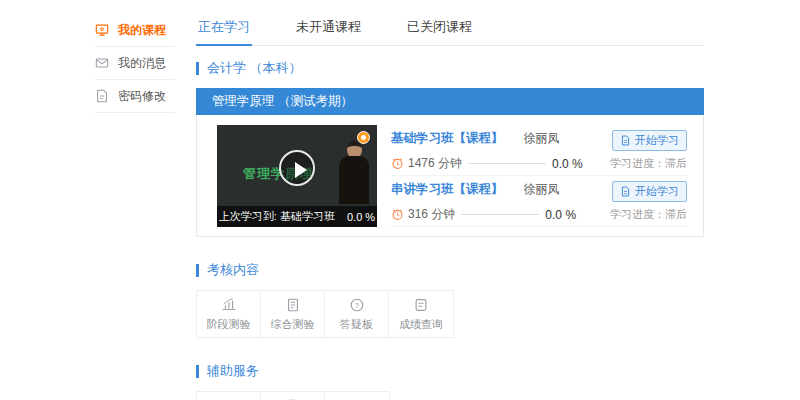 This screenshot has height=400, width=800. Describe the element at coordinates (539, 176) in the screenshot. I see `course-rows: 基础学习班【课程】 徐丽凤 1476 分钟 0.0 %` at that location.